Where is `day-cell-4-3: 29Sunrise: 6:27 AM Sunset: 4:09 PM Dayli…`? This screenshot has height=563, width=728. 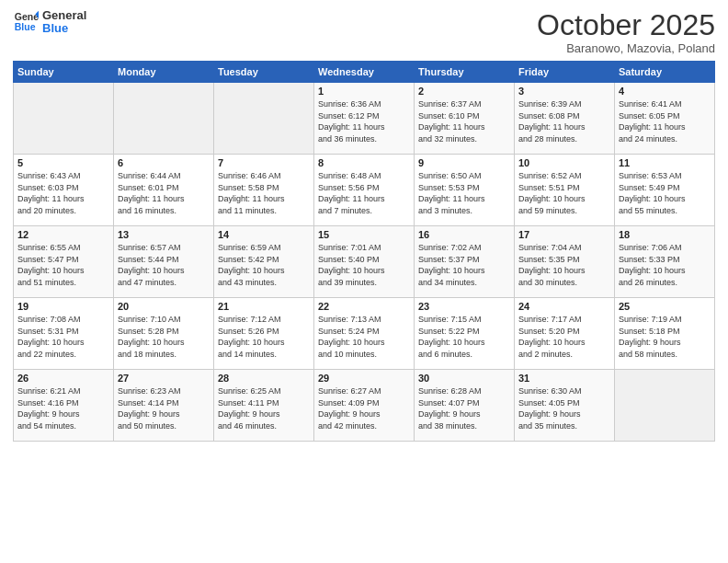
day-cell-4-3: 29Sunrise: 6:27 AM Sunset: 4:09 PM Dayli… is located at coordinates (364, 406).